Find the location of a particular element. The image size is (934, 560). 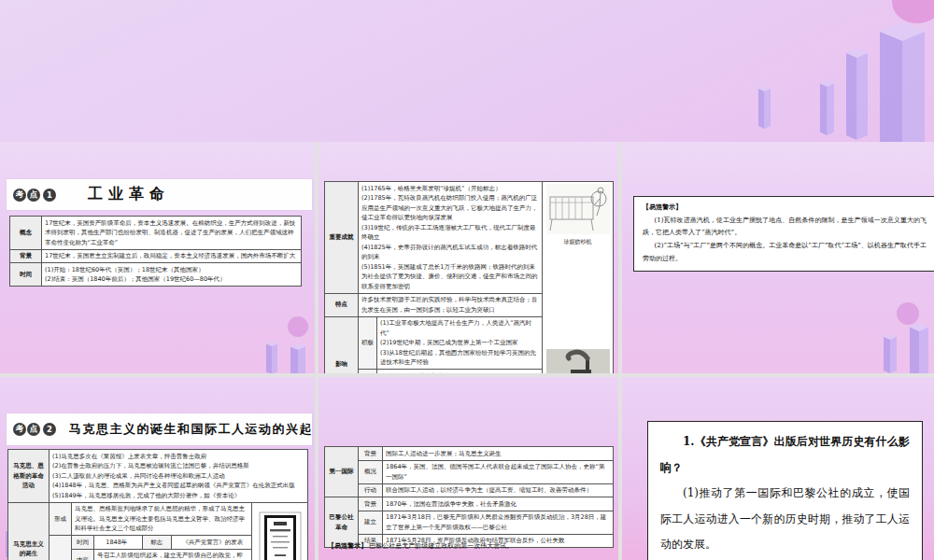

birth-time-value: 1848年 is located at coordinates (117, 542).